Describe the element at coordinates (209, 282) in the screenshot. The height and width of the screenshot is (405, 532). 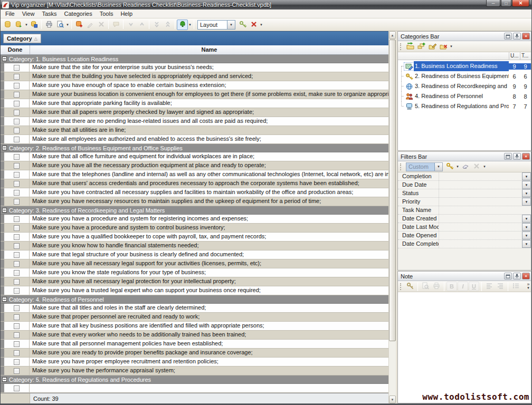
I see `task-name: Make sure you have all necessary legal p…` at that location.